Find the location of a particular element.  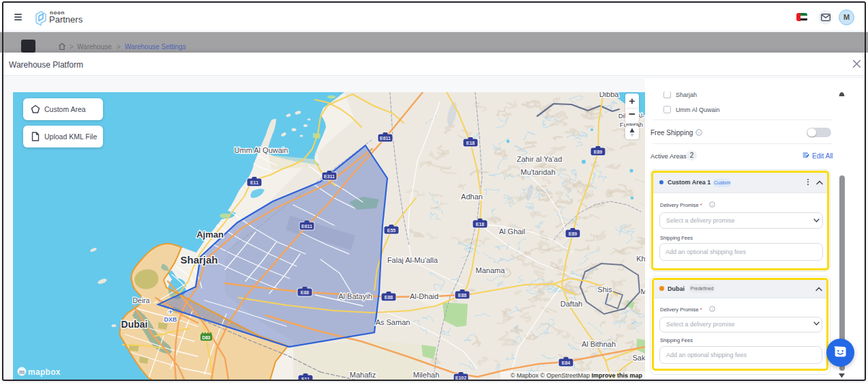

svg-text: Kh is located at coordinates (641, 259).